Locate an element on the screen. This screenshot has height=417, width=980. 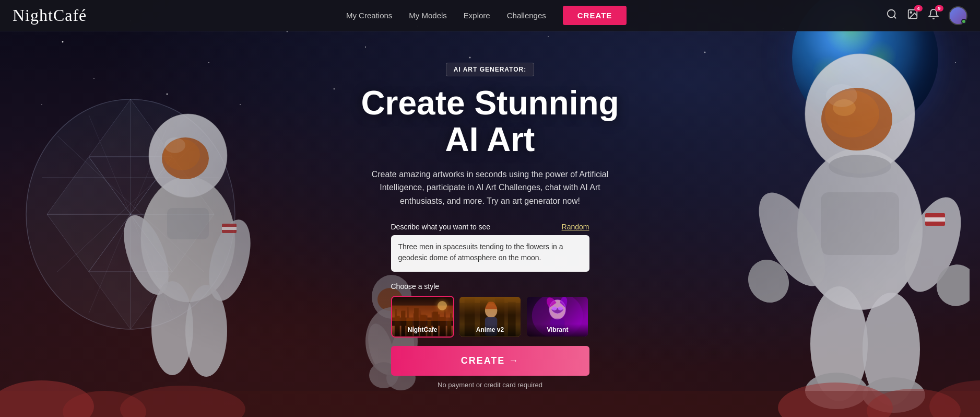
hero-title: Create Stunning AI Art is located at coordinates (490, 121).